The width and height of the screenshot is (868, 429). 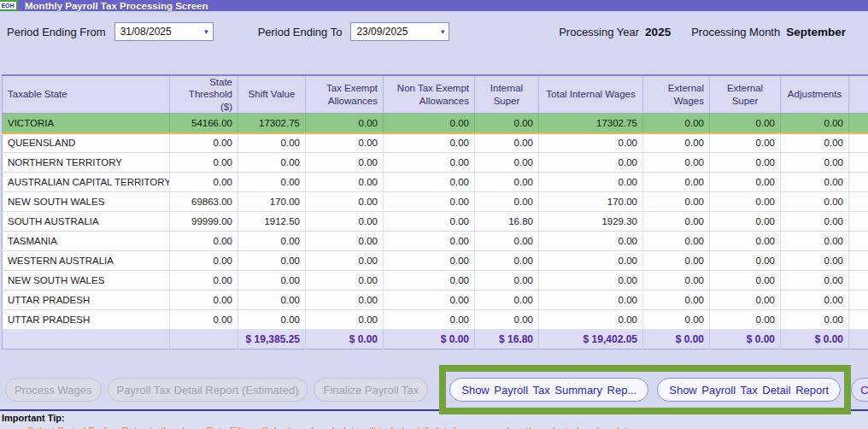 What do you see at coordinates (204, 222) in the screenshot?
I see `value-cell: 99999.00` at bounding box center [204, 222].